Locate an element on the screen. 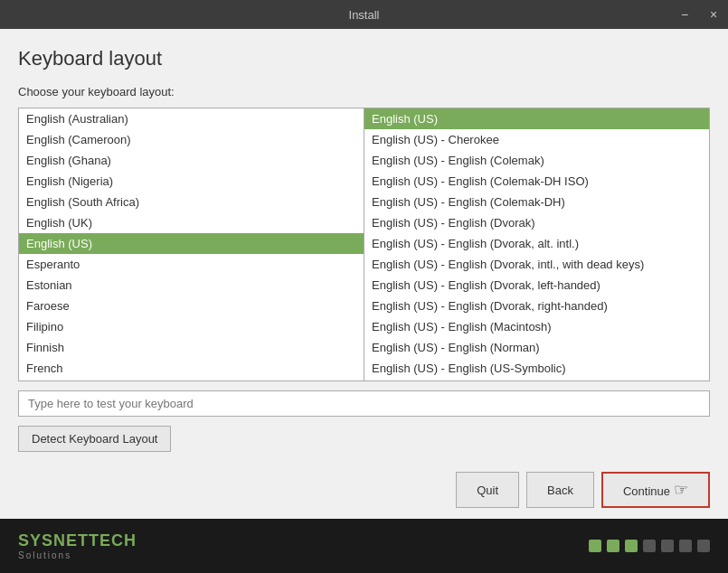 This screenshot has width=728, height=573. left-list-item: English (US) is located at coordinates (192, 244).